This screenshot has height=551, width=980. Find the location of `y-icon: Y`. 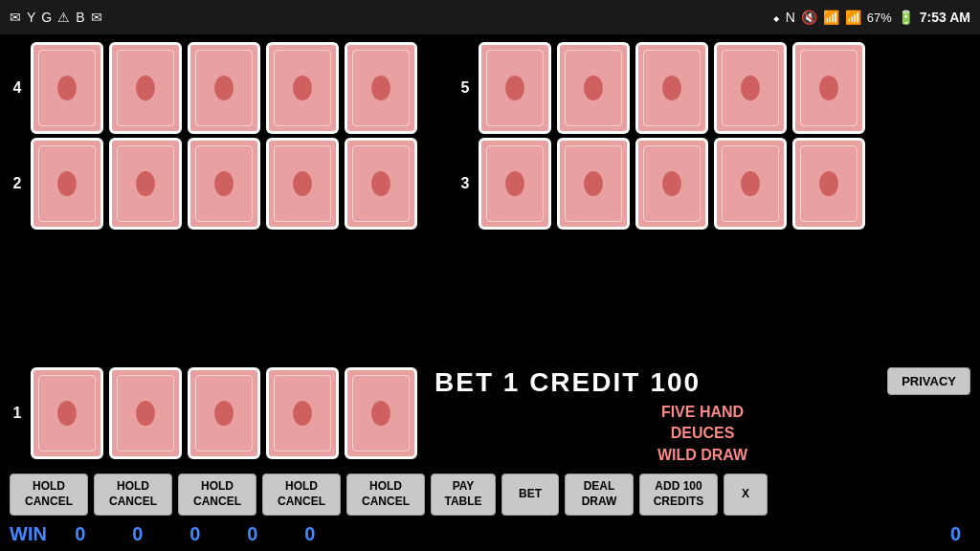

y-icon: Y is located at coordinates (31, 17).